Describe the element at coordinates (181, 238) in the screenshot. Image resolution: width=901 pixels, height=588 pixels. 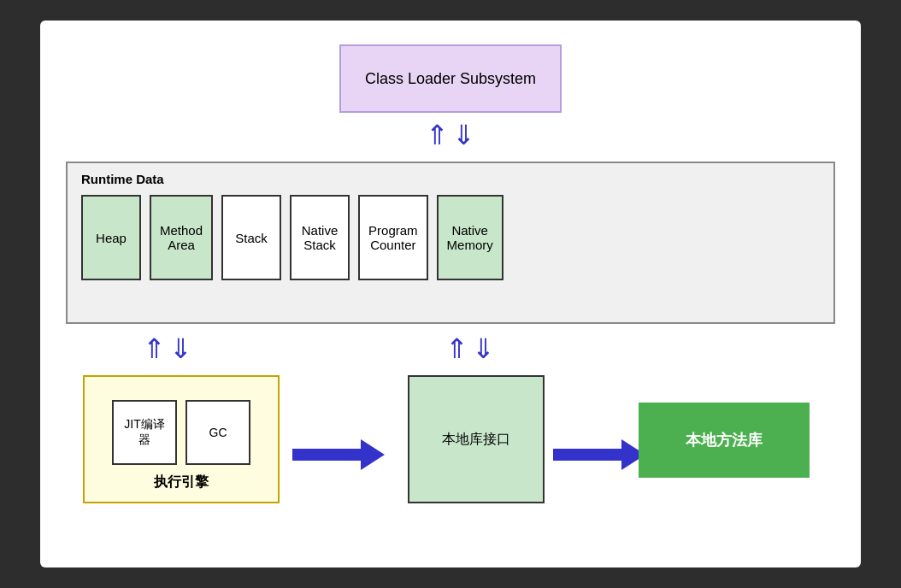
I see `cell-method-area: MethodArea` at that location.